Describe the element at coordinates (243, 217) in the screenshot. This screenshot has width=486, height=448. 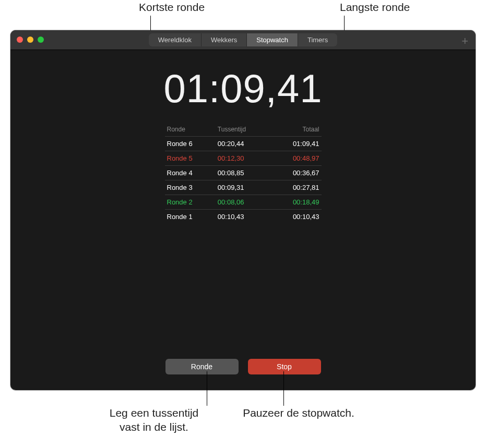
I see `lap-split: 00:10,43` at that location.